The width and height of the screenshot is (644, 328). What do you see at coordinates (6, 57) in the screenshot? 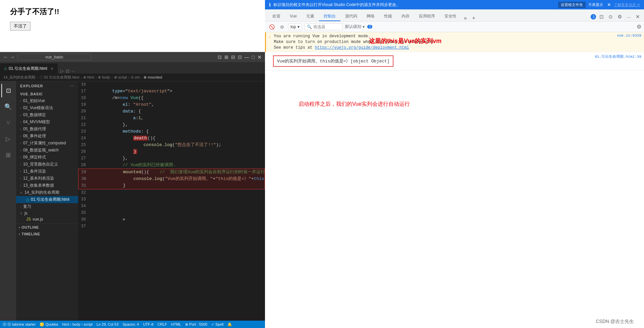
I see `back-arrow-icon: ←` at bounding box center [6, 57].